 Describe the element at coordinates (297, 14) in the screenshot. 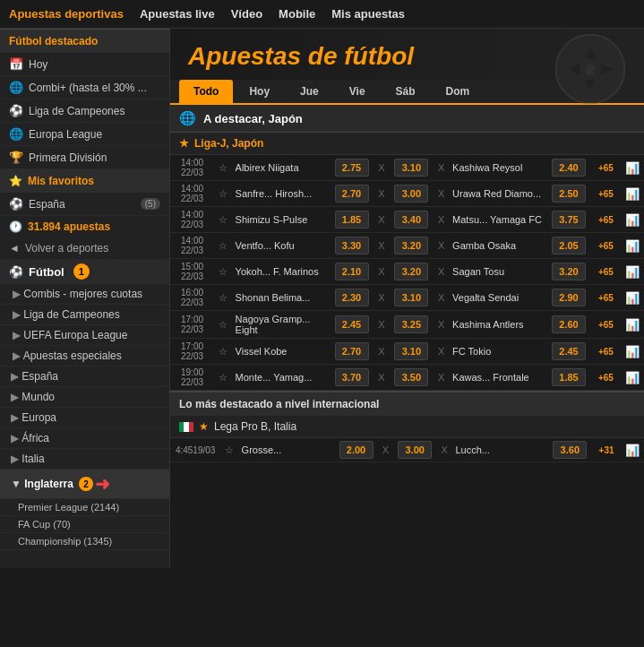

I see `nav-mobile: Mobile` at that location.